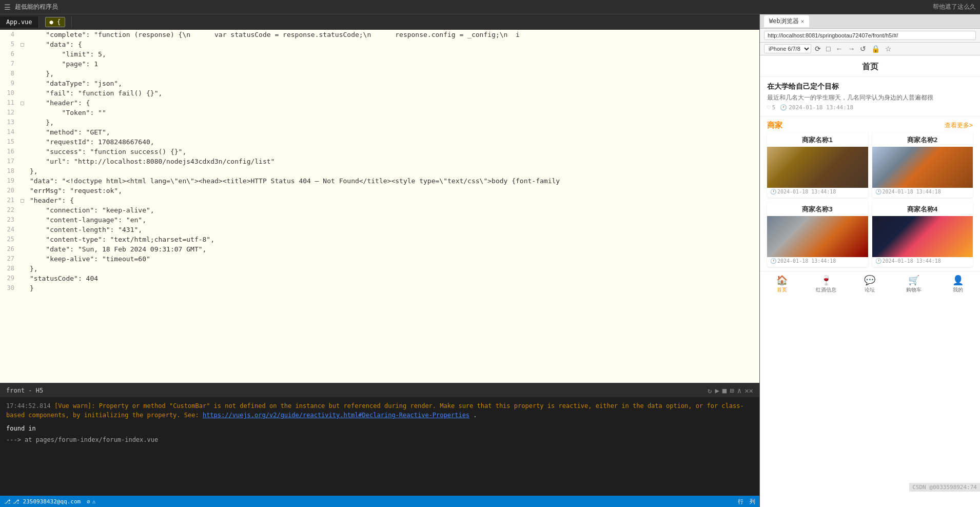 The width and height of the screenshot is (980, 507). I want to click on page-title: 首页, so click(870, 67).